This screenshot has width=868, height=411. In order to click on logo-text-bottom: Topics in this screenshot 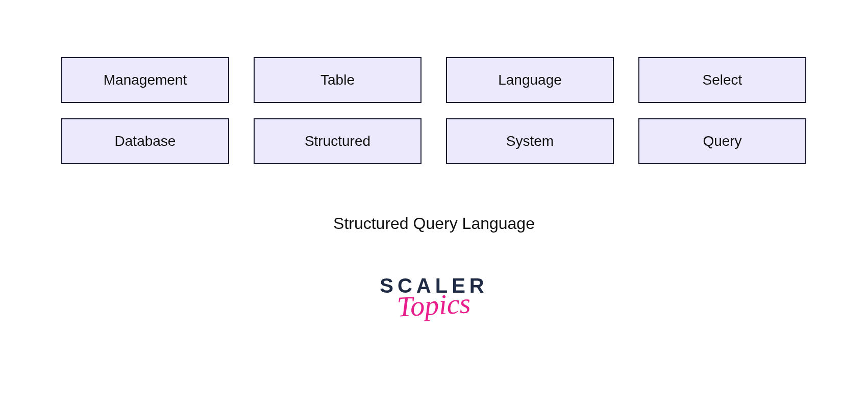, I will do `click(434, 305)`.